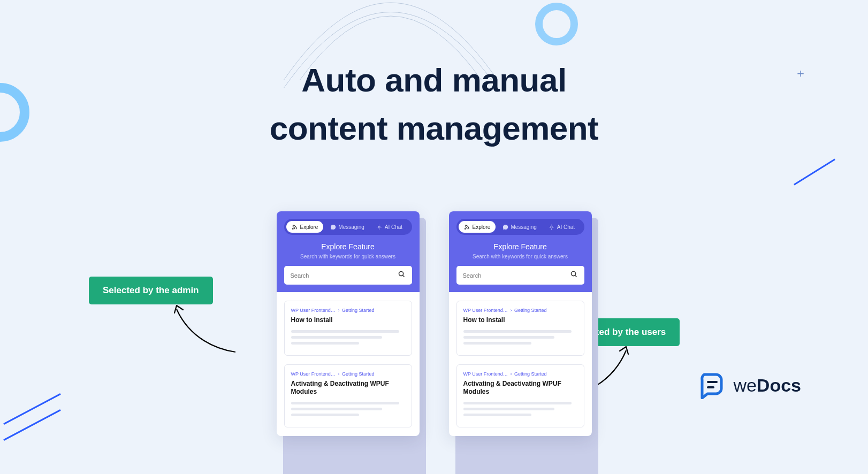 Image resolution: width=868 pixels, height=474 pixels. Describe the element at coordinates (435, 128) in the screenshot. I see `headline-line-2: content management` at that location.